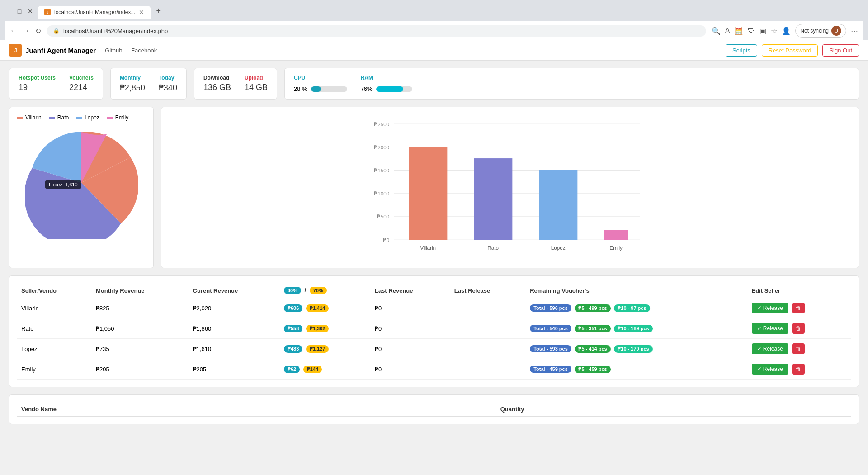 The image size is (868, 475). I want to click on pct-values: ₱483 ₱1,127, so click(325, 349).